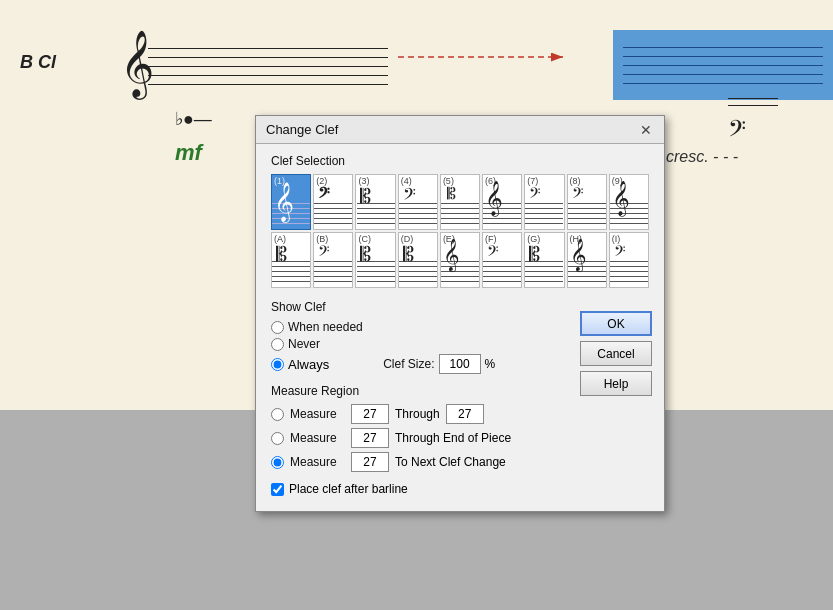  I want to click on percent-label: %, so click(490, 364).